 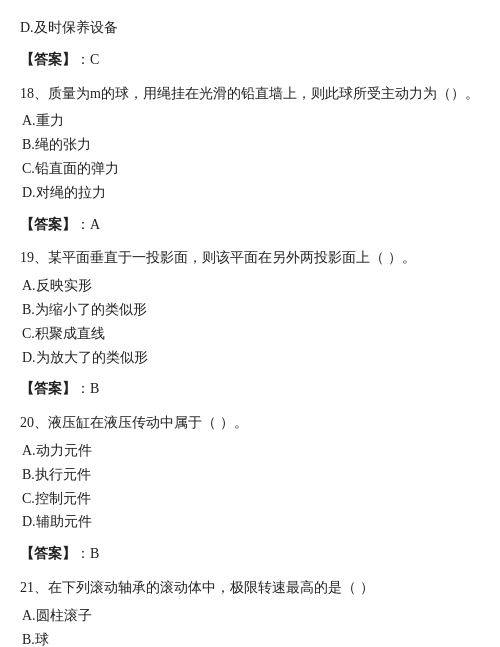 I want to click on question-19-number: 19, so click(x=27, y=258).